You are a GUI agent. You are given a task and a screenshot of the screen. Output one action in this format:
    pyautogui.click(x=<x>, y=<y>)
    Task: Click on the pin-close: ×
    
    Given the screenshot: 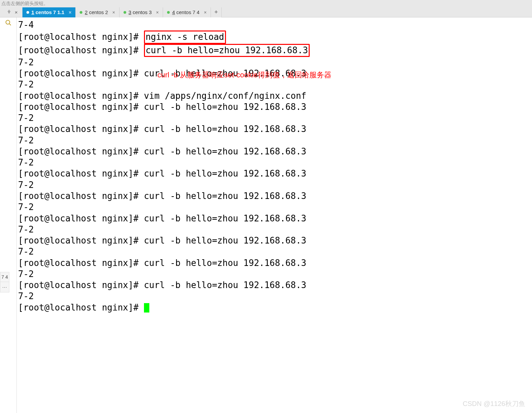 What is the action you would take?
    pyautogui.click(x=16, y=12)
    